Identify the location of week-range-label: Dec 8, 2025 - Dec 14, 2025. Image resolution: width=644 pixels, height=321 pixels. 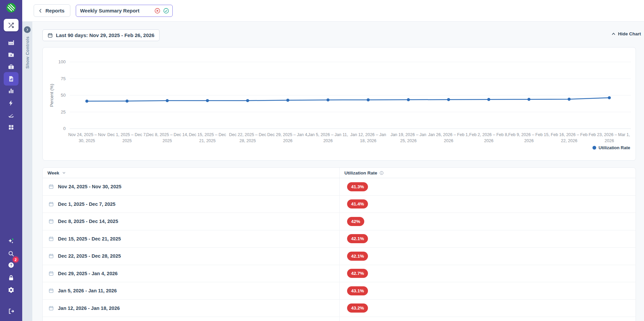
(88, 221).